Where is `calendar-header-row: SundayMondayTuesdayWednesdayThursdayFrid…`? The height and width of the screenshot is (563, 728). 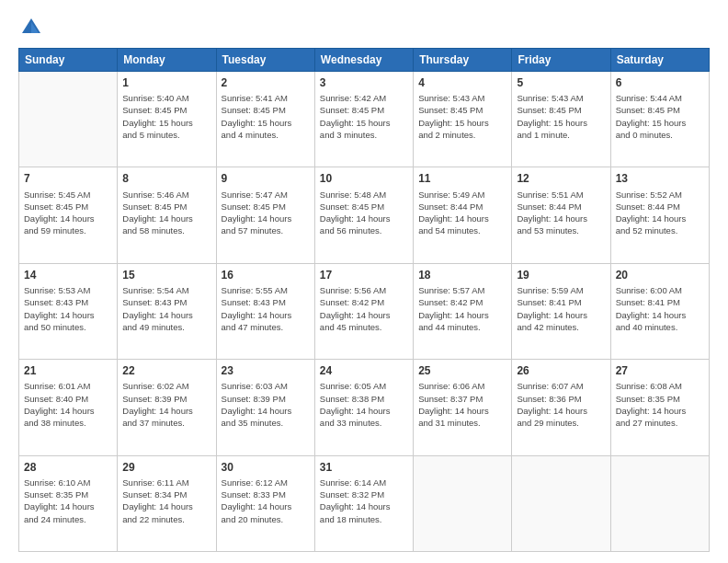
calendar-header-row: SundayMondayTuesdayWednesdayThursdayFrid… is located at coordinates (364, 61).